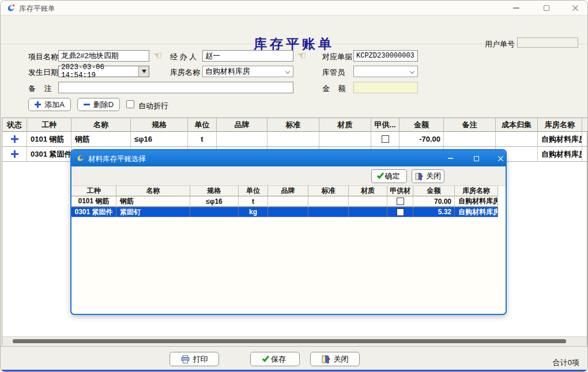 This screenshot has height=372, width=588. What do you see at coordinates (144, 71) in the screenshot?
I see `date-dropdown-button` at bounding box center [144, 71].